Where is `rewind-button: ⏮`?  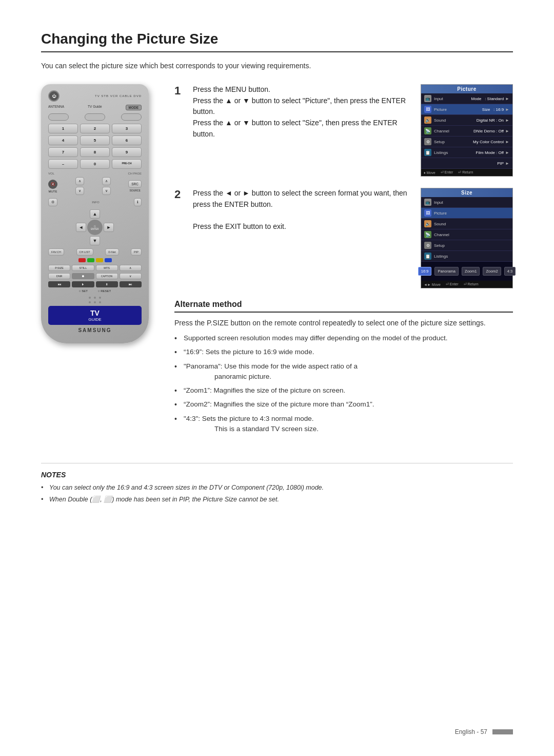 rewind-button: ⏮ is located at coordinates (60, 284).